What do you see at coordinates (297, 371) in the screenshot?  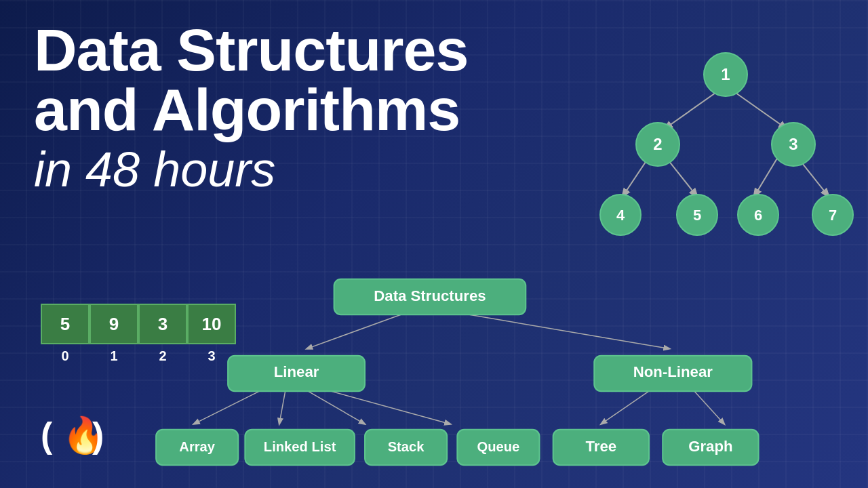 I see `linear-label: Linear` at bounding box center [297, 371].